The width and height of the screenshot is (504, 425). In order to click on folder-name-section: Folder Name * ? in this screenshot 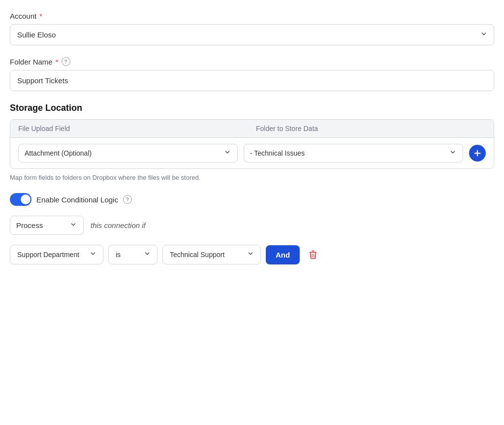, I will do `click(252, 74)`.